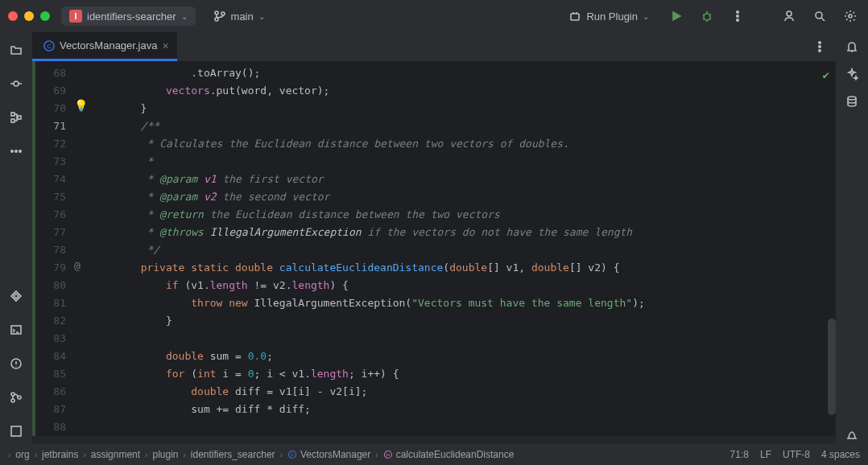 This screenshot has width=868, height=465. Describe the element at coordinates (239, 16) in the screenshot. I see `git-branch-selector: main ⌄` at that location.